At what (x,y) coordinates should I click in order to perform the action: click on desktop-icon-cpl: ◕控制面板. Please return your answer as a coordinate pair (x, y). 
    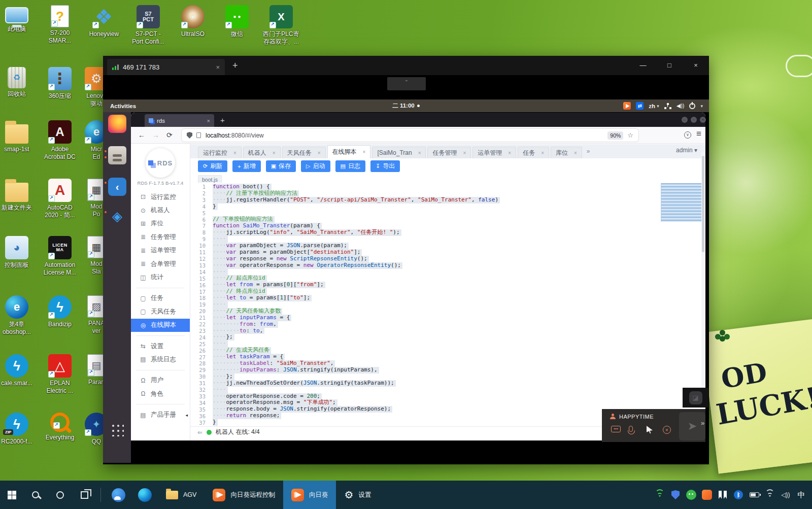
    Looking at the image, I should click on (20, 253).